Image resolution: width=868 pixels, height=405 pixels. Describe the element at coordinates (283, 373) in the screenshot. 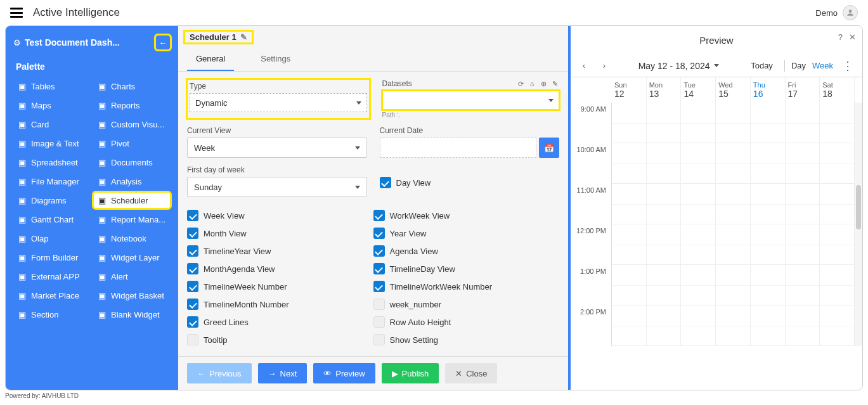

I see `next-button: → Next` at that location.